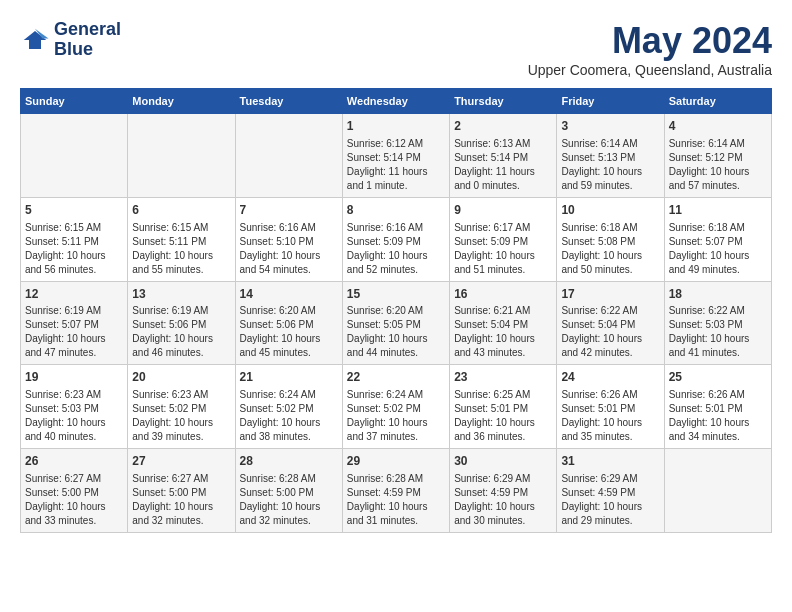  I want to click on logo-text: General Blue, so click(88, 40).